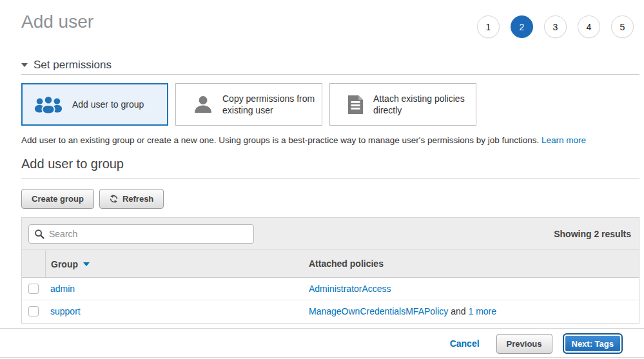  What do you see at coordinates (350, 289) in the screenshot?
I see `policy-link: AdministratorAccess` at bounding box center [350, 289].